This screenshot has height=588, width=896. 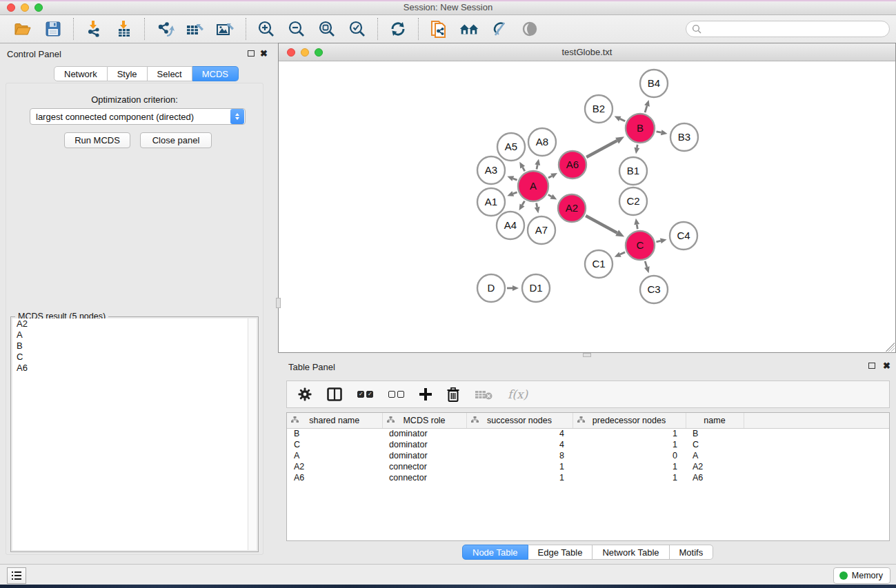 What do you see at coordinates (872, 365) in the screenshot?
I see `table-panel-float-icon` at bounding box center [872, 365].